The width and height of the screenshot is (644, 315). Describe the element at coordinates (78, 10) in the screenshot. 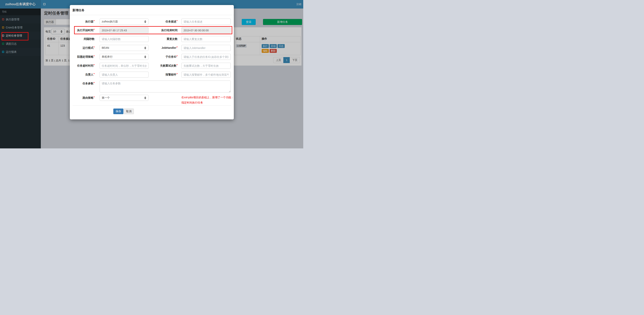

I see `modal-title: 新增任务` at that location.